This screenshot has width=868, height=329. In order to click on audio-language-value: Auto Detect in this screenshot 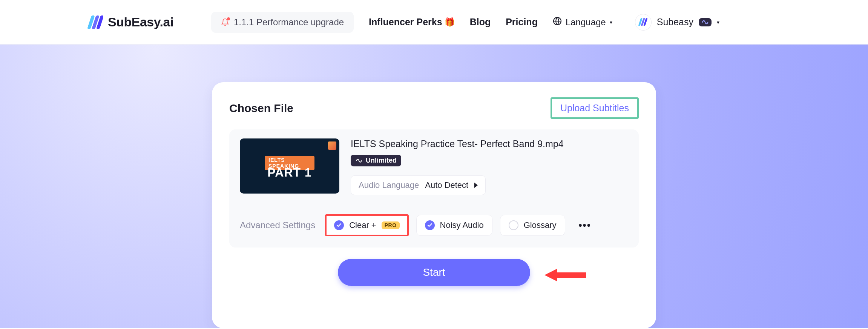, I will do `click(446, 185)`.